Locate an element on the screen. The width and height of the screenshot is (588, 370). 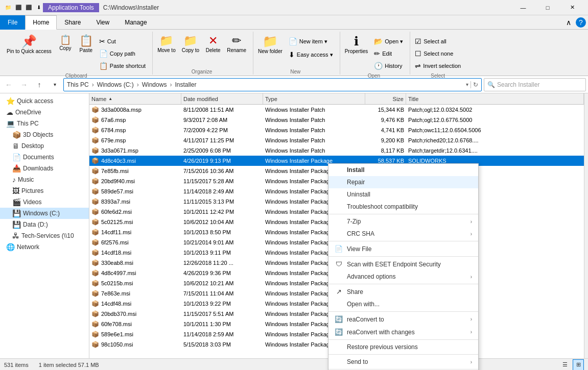
close-button: ✕ is located at coordinates (572, 8).